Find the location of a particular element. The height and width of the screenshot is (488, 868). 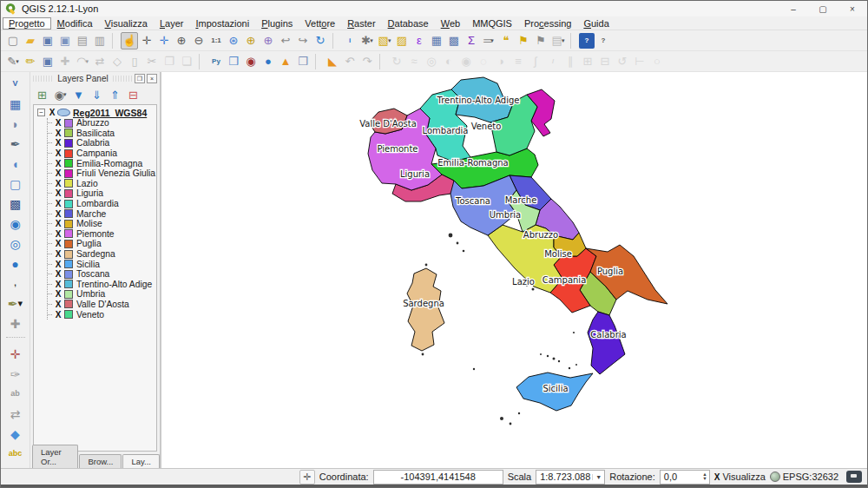

cut-features-button: ✂ is located at coordinates (152, 62).